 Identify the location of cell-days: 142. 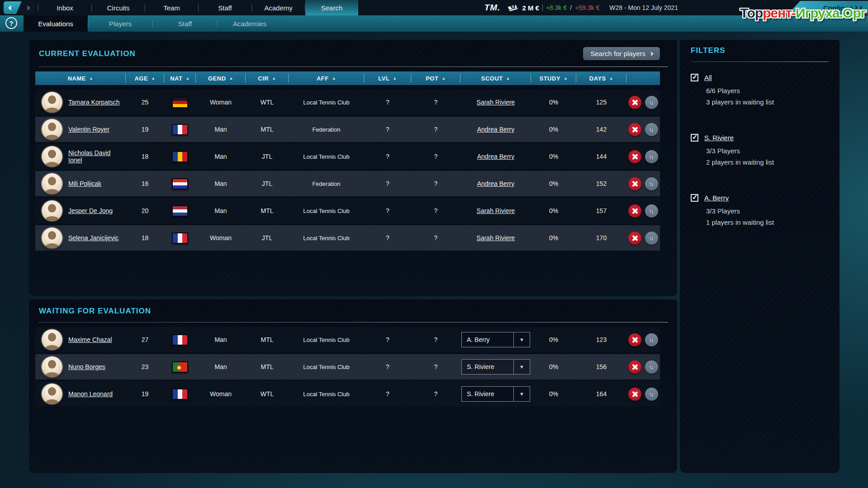
(602, 129).